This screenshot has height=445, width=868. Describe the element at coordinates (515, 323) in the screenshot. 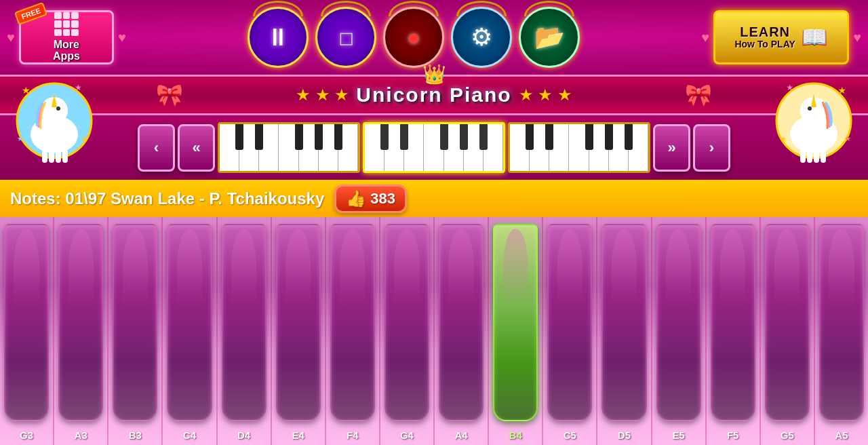

I see `key-body-b4` at that location.